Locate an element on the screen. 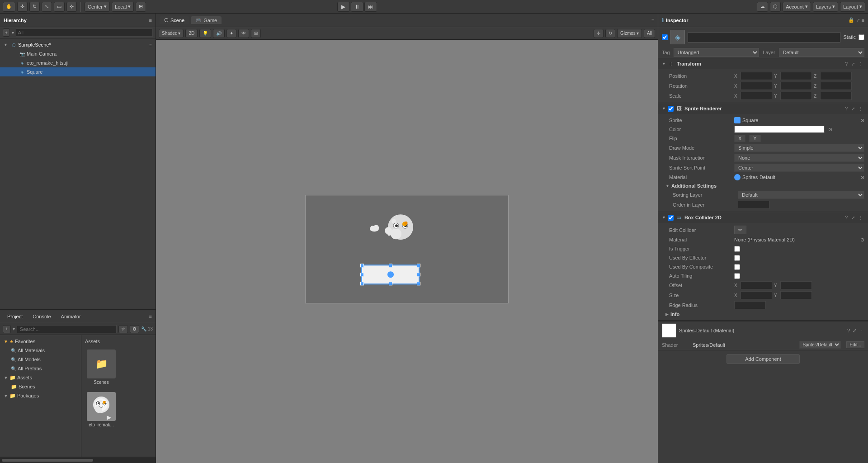 This screenshot has height=463, width=868. rot-x-input: 0 is located at coordinates (756, 86).